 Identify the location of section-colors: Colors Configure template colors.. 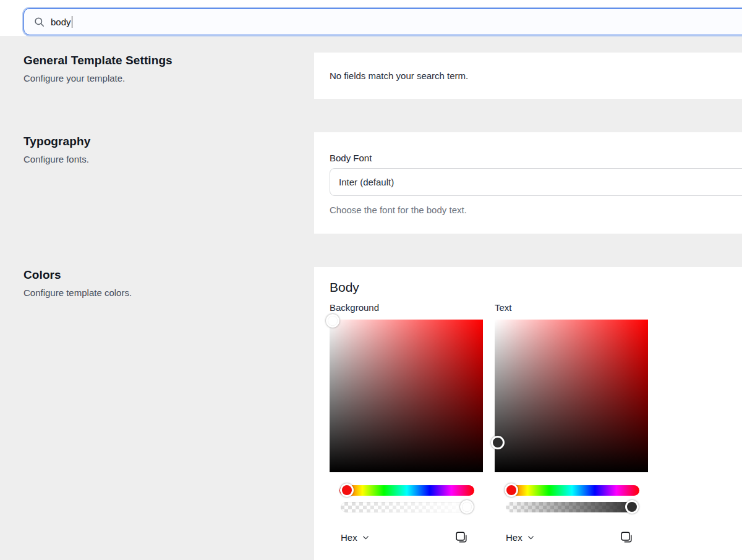
(160, 283).